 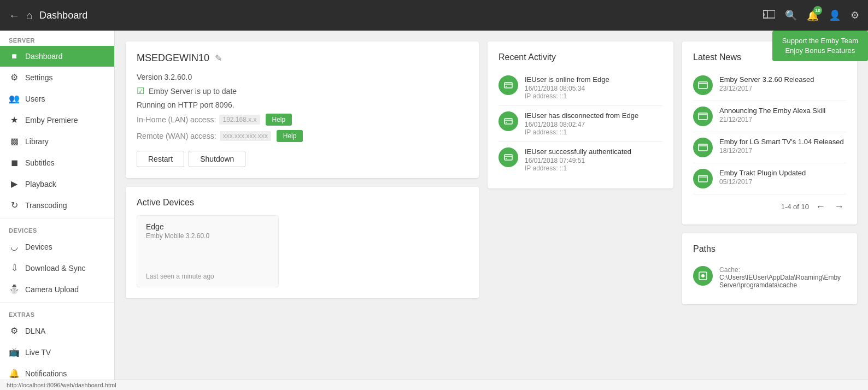 I want to click on next-page-button: →, so click(x=839, y=206).